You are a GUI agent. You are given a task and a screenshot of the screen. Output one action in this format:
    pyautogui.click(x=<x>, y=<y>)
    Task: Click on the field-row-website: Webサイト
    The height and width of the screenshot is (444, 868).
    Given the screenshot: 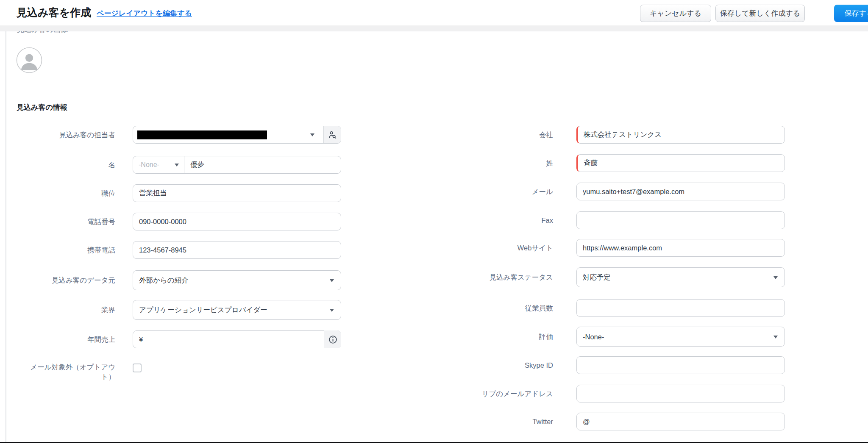 What is the action you would take?
    pyautogui.click(x=434, y=248)
    